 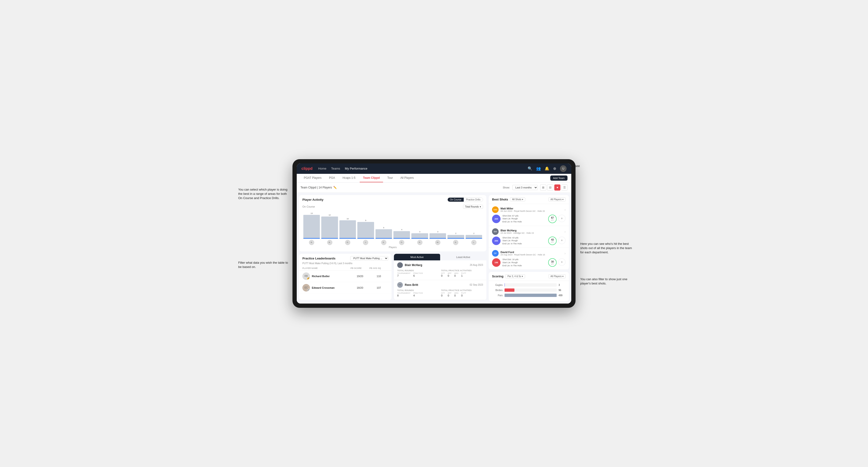 What do you see at coordinates (555, 168) in the screenshot?
I see `plus-circle-icon: ⊕` at bounding box center [555, 168].